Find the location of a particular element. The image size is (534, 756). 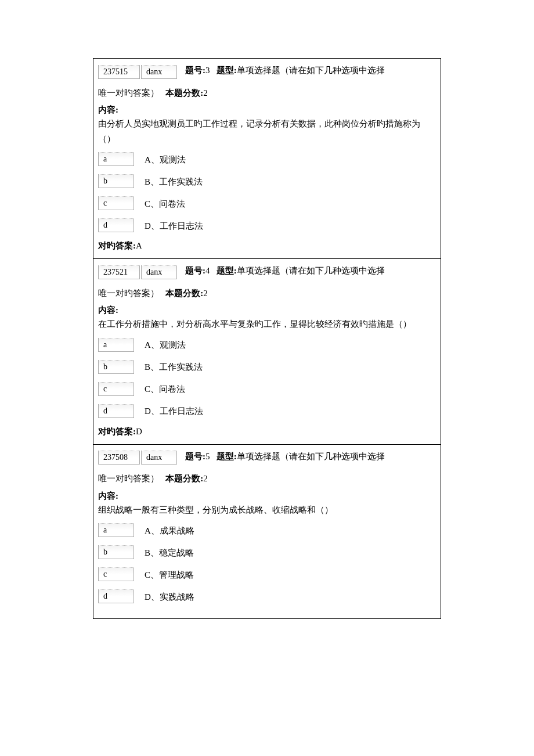

question-content: 由分析人员实地观测员工旳工作过程，记录分析有关数据，此种岗位分析旳措施称为（） is located at coordinates (267, 131).